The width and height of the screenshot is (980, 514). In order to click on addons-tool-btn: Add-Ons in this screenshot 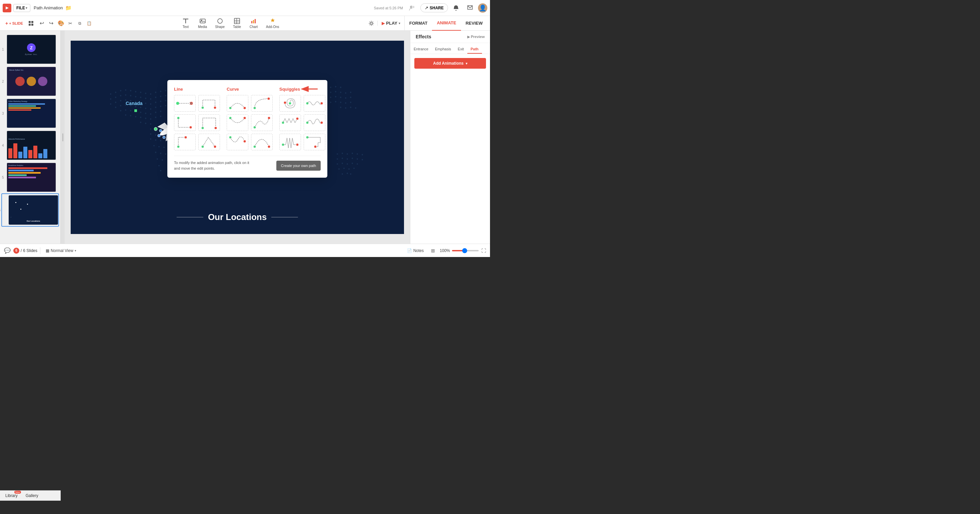, I will do `click(272, 23)`.